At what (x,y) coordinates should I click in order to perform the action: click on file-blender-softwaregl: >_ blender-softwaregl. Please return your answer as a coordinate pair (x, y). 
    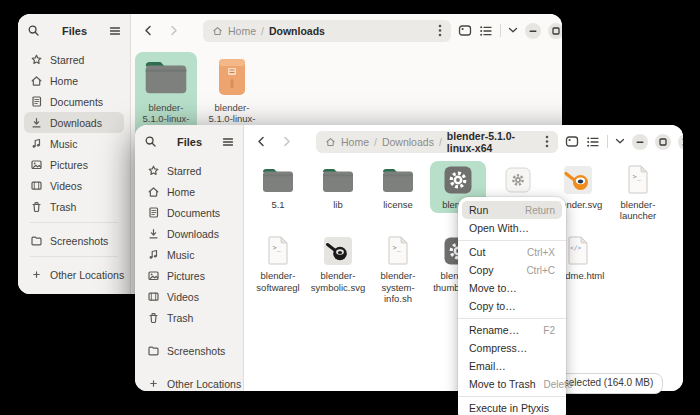
    Looking at the image, I should click on (278, 264).